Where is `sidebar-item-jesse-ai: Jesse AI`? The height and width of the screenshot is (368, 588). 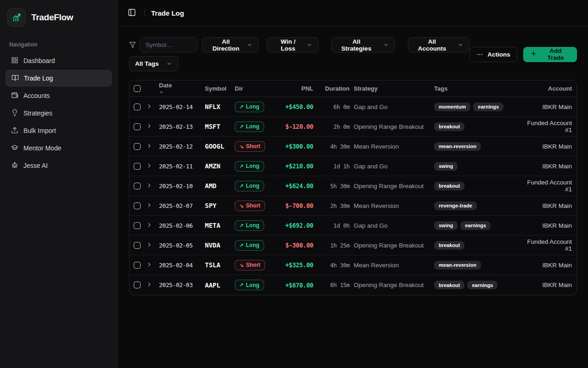 sidebar-item-jesse-ai: Jesse AI is located at coordinates (59, 166).